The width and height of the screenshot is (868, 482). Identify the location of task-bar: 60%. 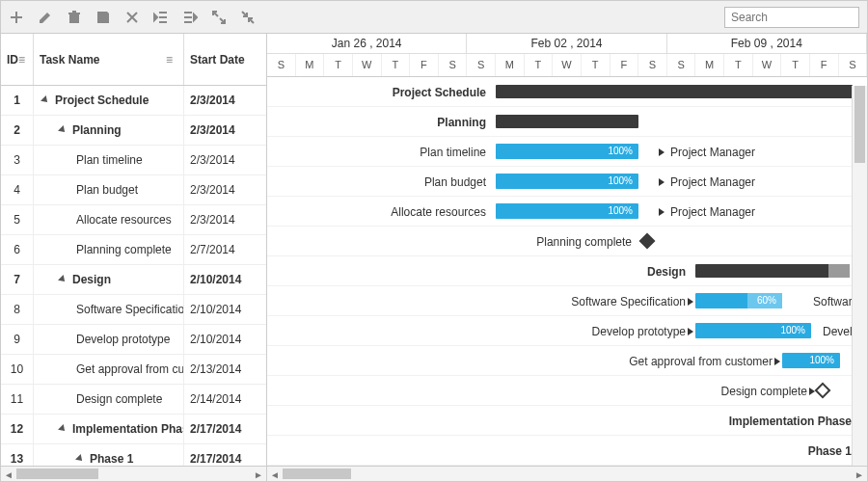
(739, 301).